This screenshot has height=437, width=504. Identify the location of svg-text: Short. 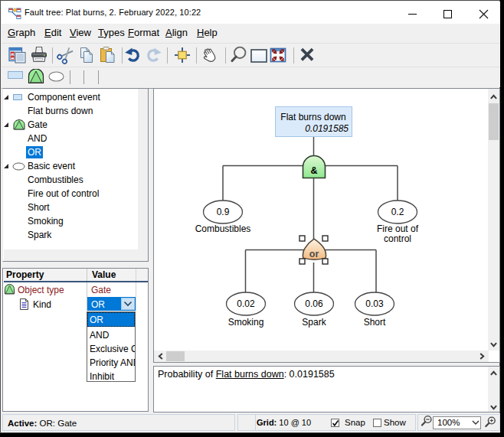
(375, 322).